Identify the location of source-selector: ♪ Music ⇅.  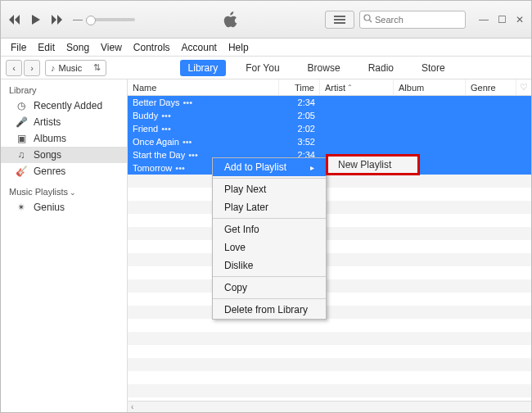
(75, 68).